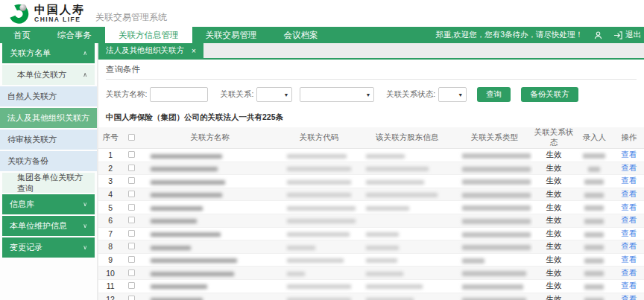 This screenshot has width=644, height=300. What do you see at coordinates (60, 9) in the screenshot?
I see `brand-name-cn: 中国人寿` at bounding box center [60, 9].